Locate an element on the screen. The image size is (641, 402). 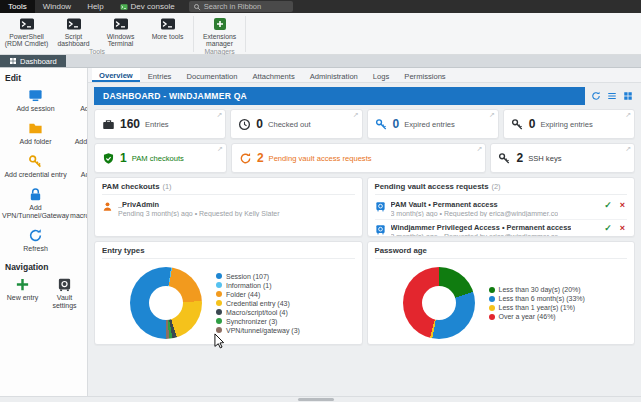
ribbon-button-script-dashboard: Script dashboard is located at coordinates (74, 31).